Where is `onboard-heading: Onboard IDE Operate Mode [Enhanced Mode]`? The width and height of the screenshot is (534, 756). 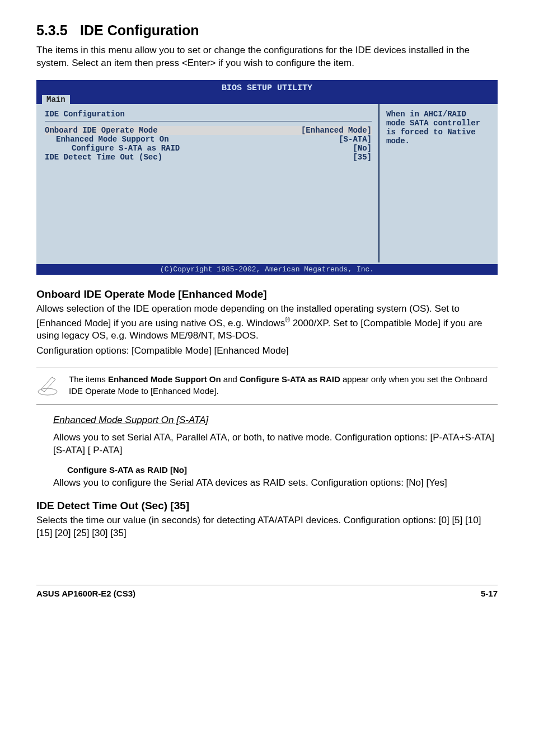 onboard-heading: Onboard IDE Operate Mode [Enhanced Mode] is located at coordinates (267, 294).